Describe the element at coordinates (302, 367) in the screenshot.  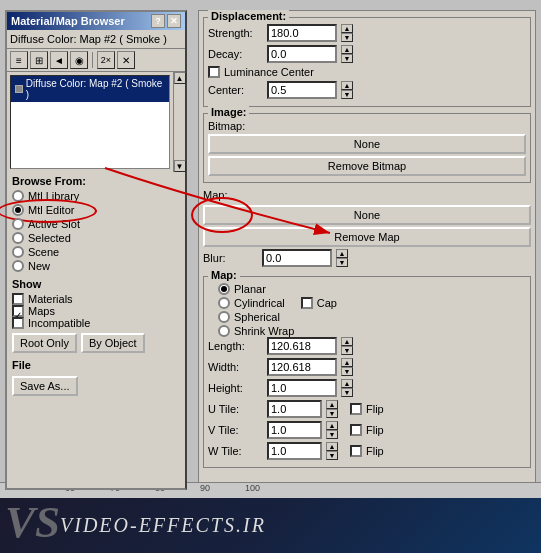
I see `width-input` at that location.